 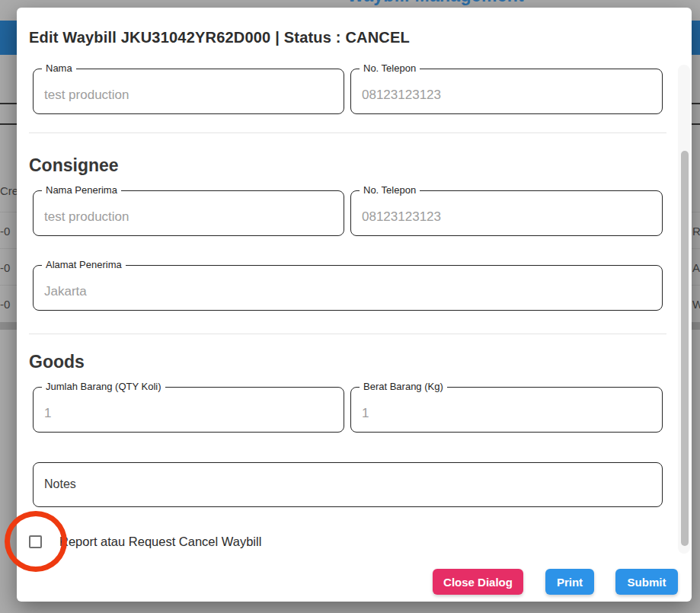 What do you see at coordinates (9, 190) in the screenshot?
I see `table-header-fragment: Cre` at bounding box center [9, 190].